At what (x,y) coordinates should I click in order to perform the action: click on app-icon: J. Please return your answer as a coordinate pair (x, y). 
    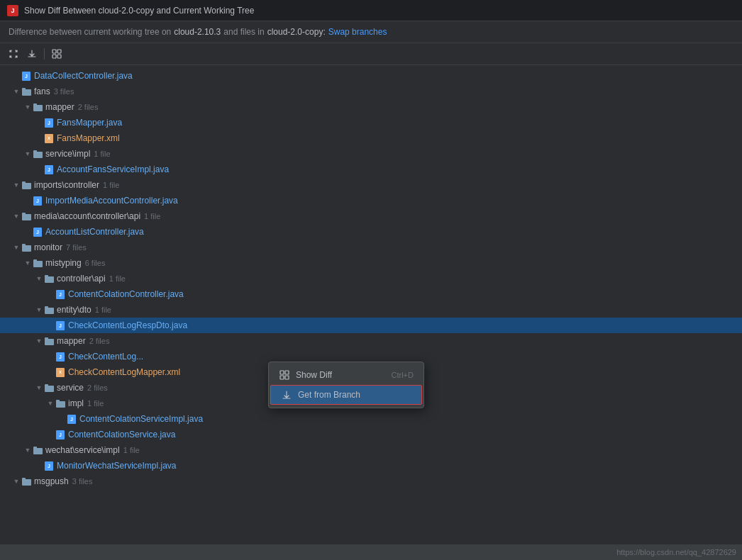
    Looking at the image, I should click on (13, 11).